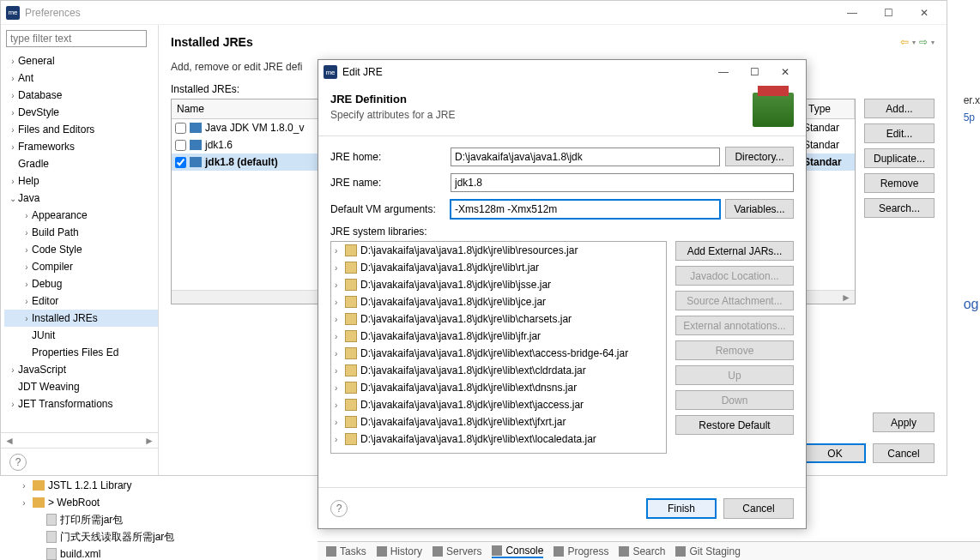 The image size is (980, 560). I want to click on tree-item: ›Files and Editors, so click(81, 129).